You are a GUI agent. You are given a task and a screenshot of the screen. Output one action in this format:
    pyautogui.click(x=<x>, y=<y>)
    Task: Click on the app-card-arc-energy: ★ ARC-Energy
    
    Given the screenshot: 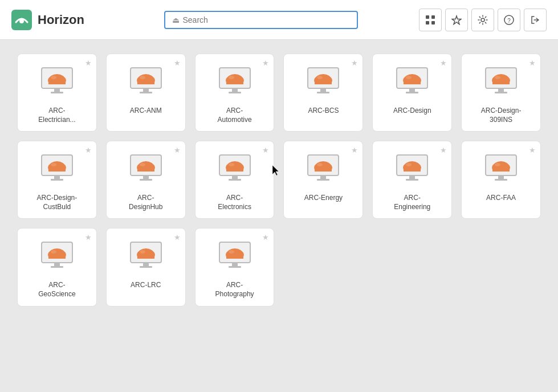 What is the action you would take?
    pyautogui.click(x=323, y=180)
    